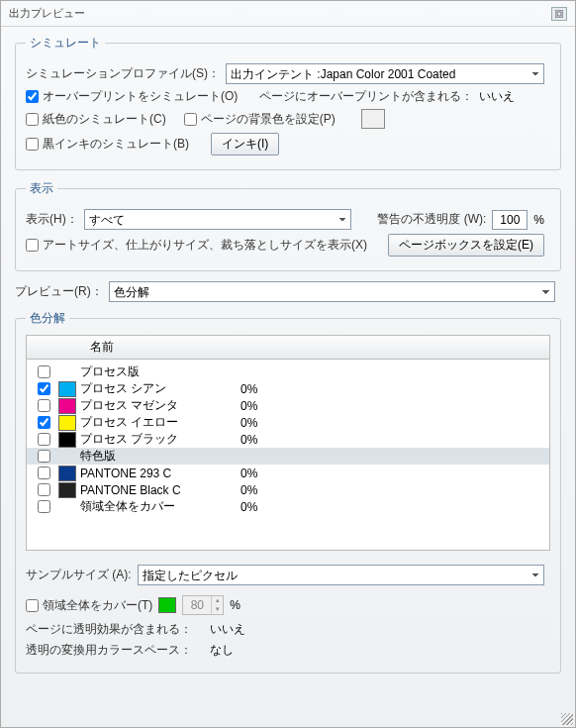 The image size is (576, 728). I want to click on display-group: 表示 表示(H)： すべて 警告の不透明度 (W): % アートサイズ、仕上がり…, so click(288, 226).